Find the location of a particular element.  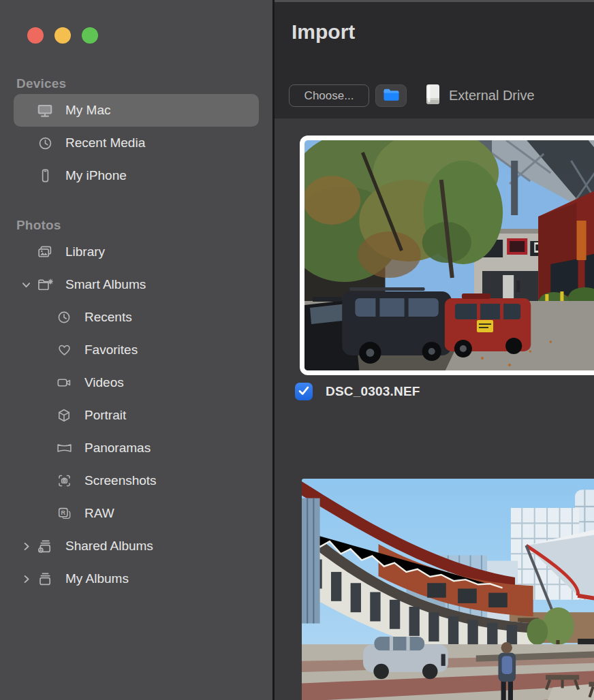

sidebar-item-label: Library is located at coordinates (85, 252).